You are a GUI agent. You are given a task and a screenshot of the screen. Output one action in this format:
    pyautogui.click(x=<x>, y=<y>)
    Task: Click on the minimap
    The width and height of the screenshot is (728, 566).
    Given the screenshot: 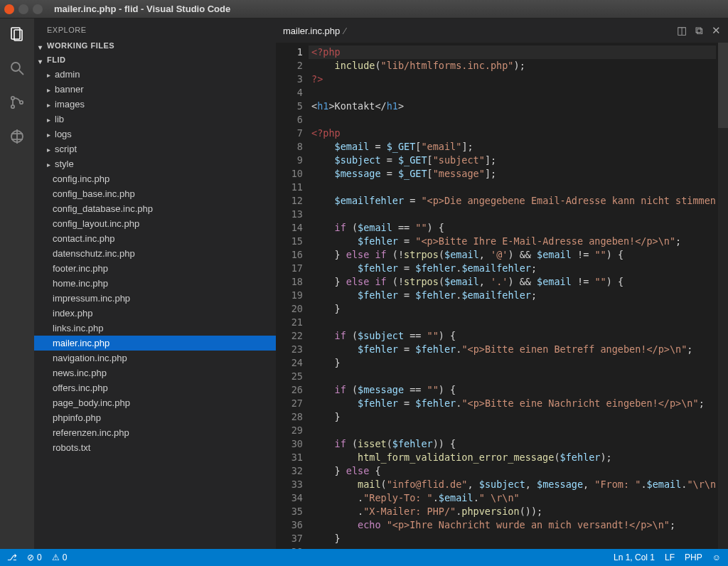 What is the action you would take?
    pyautogui.click(x=723, y=296)
    